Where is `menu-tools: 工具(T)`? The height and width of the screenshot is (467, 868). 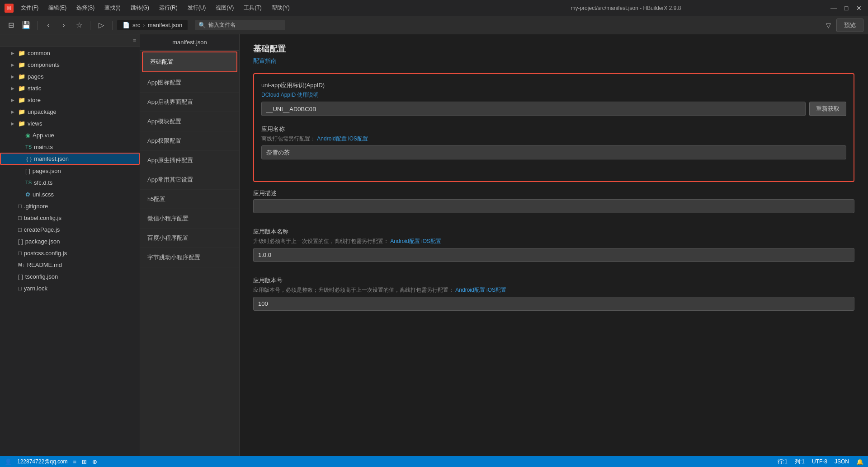
menu-tools: 工具(T) is located at coordinates (252, 8).